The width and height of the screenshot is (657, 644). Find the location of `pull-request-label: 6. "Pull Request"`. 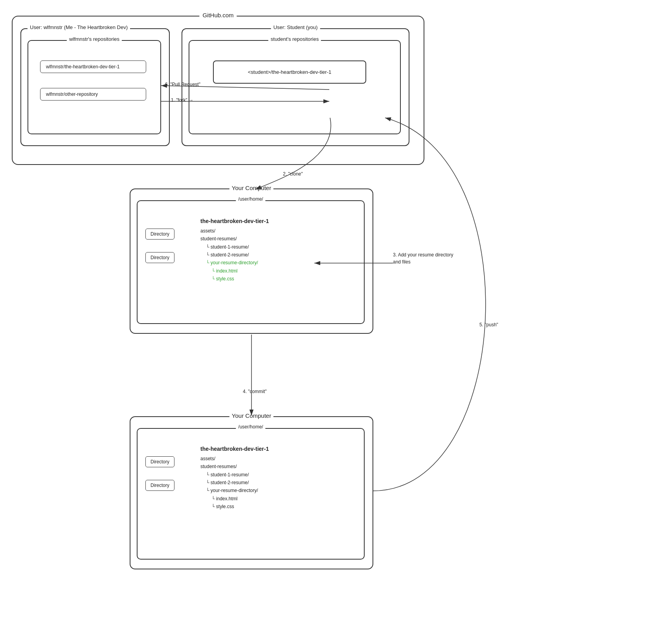

pull-request-label: 6. "Pull Request" is located at coordinates (183, 84).